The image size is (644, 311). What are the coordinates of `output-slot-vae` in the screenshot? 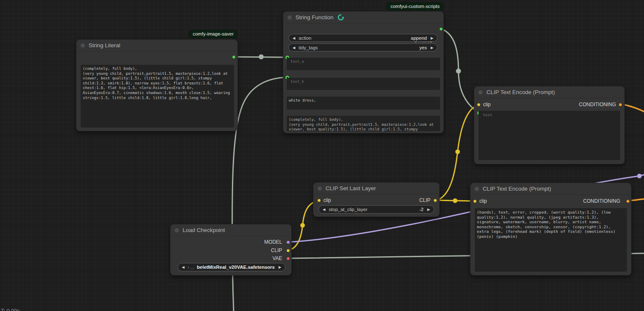 It's located at (288, 258).